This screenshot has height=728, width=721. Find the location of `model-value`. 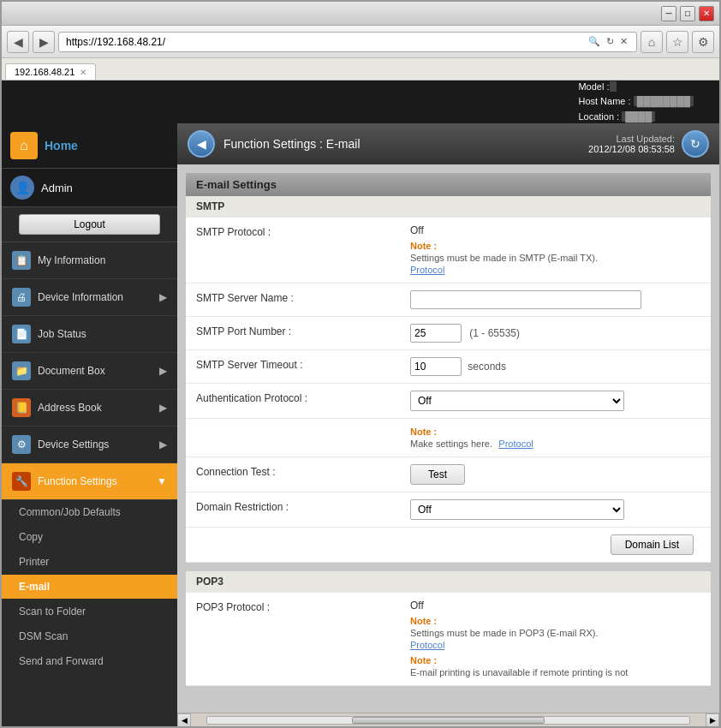

model-value is located at coordinates (613, 87).